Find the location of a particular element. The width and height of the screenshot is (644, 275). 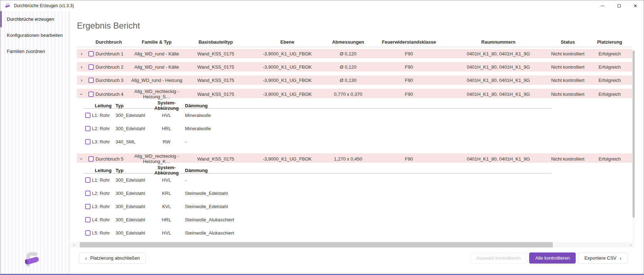

window-bottom-accent is located at coordinates (322, 274).